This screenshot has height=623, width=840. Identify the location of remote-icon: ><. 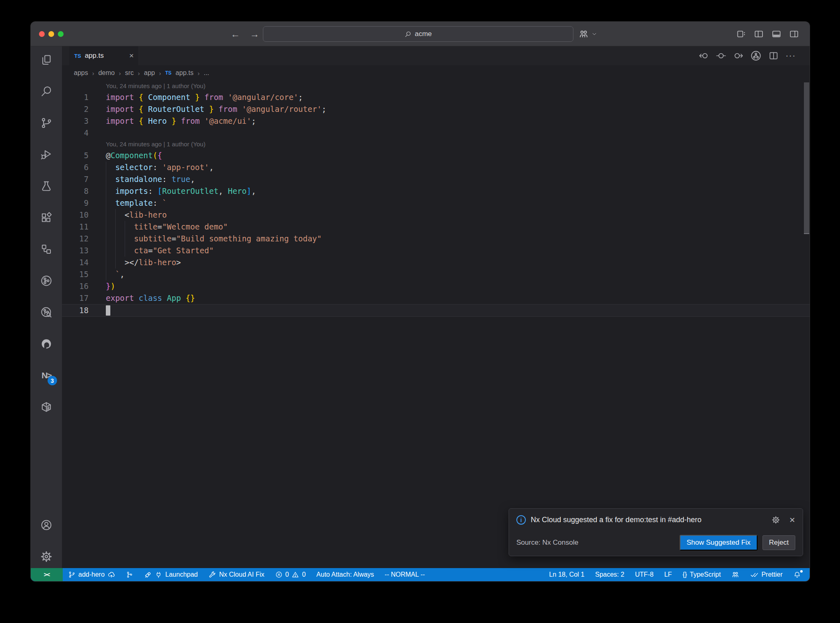
(47, 575).